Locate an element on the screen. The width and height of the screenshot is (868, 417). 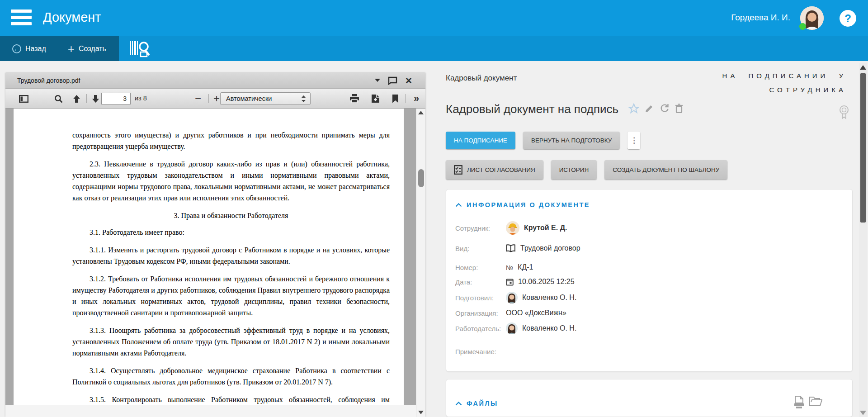
info-row-employee: Сотрудник: Крутой Е. Д. is located at coordinates (649, 228).